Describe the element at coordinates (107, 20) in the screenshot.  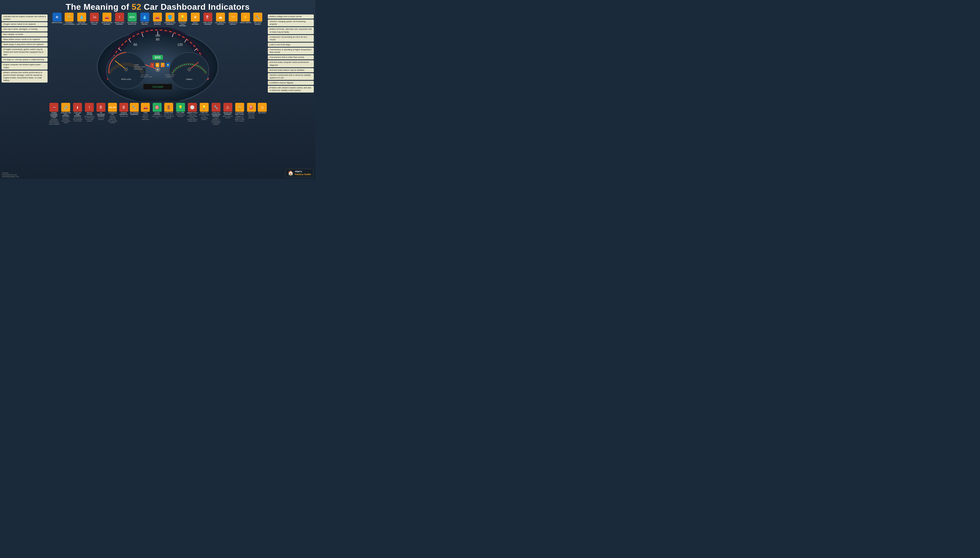
I see `top-icon-4: 🚗REAR SPOILER WARNING` at that location.